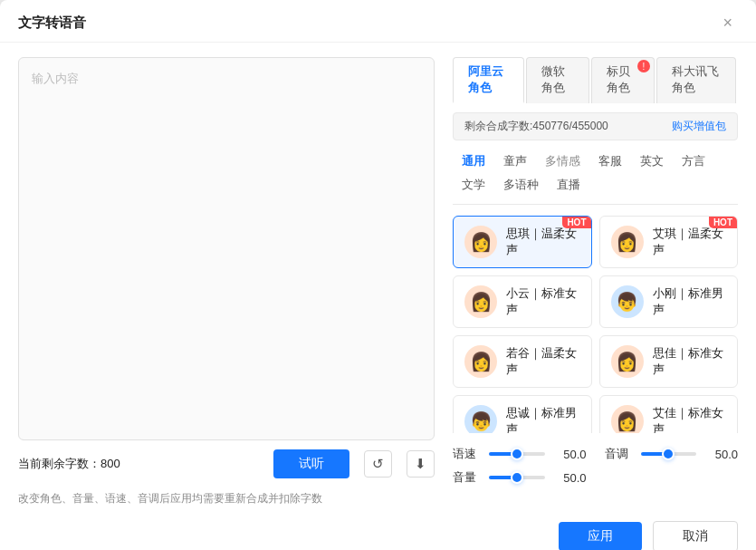  Describe the element at coordinates (669, 454) in the screenshot. I see `pitch-slider` at that location.